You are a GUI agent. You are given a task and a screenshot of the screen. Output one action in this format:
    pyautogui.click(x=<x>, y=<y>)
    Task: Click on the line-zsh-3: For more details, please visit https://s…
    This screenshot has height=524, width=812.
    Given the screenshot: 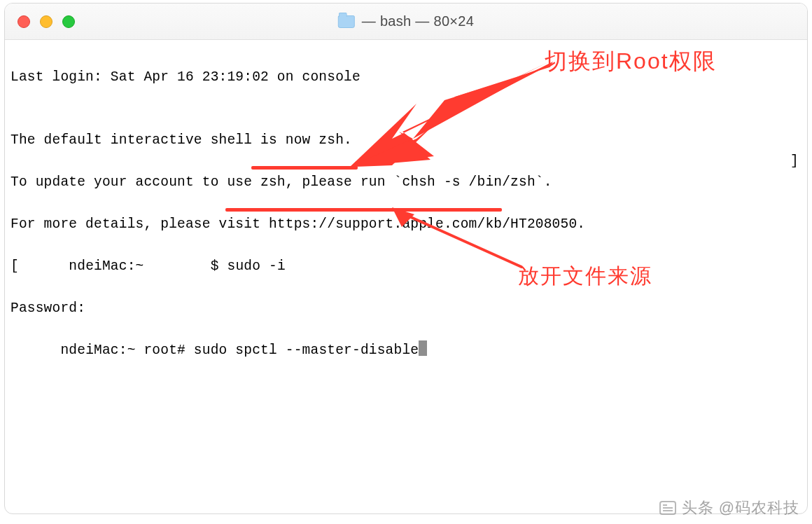 What is the action you would take?
    pyautogui.click(x=405, y=224)
    